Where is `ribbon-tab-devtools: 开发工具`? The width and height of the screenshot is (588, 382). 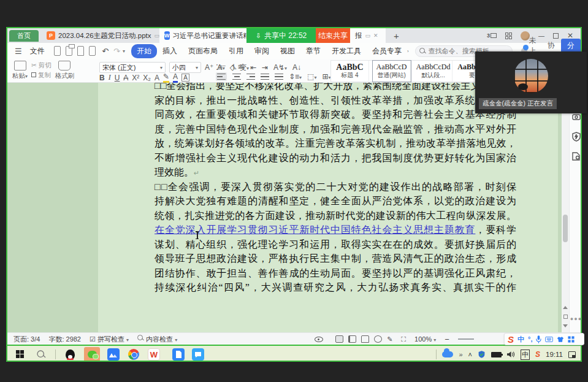 ribbon-tab-devtools: 开发工具 is located at coordinates (346, 52).